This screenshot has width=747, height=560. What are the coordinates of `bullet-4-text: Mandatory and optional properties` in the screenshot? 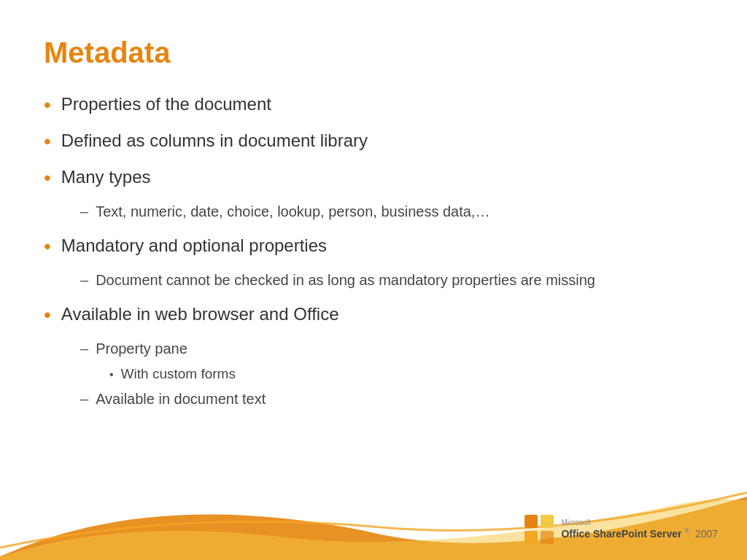 It's located at (194, 246).